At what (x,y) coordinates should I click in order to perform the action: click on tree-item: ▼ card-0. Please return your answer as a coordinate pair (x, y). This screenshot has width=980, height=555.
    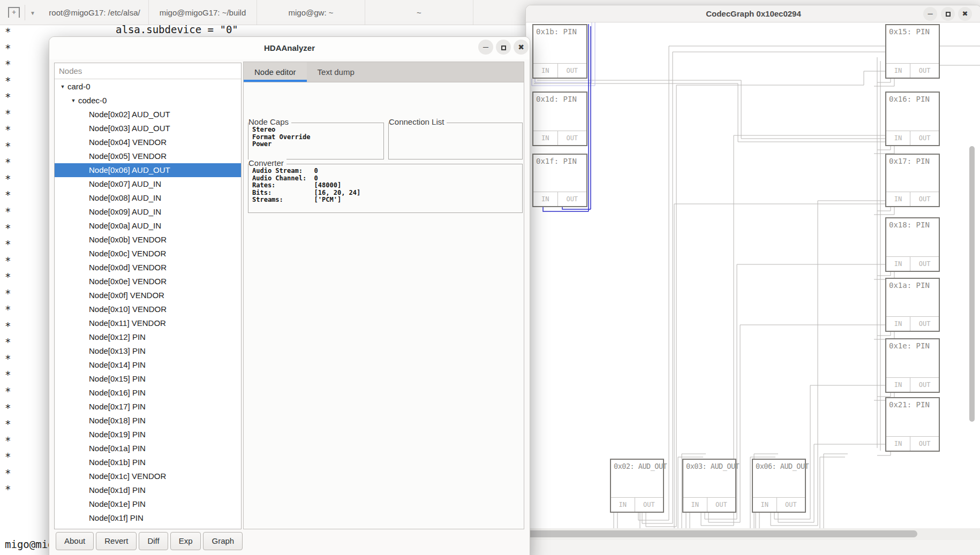
    Looking at the image, I should click on (148, 87).